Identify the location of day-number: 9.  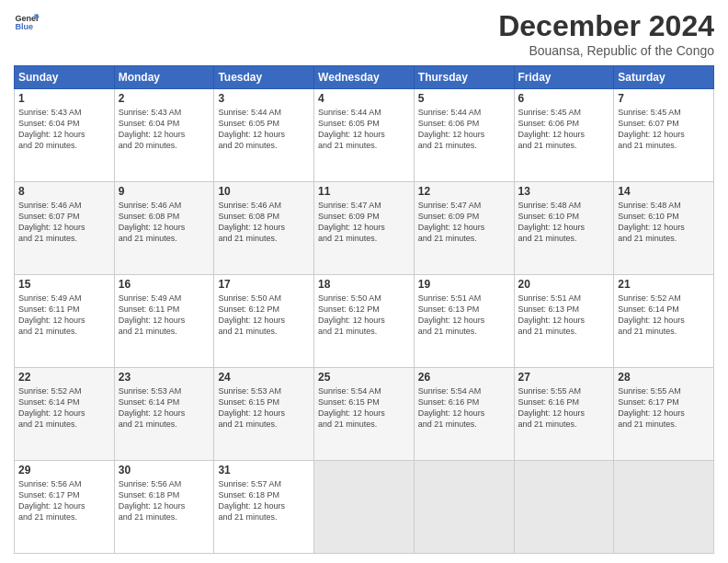
(165, 191).